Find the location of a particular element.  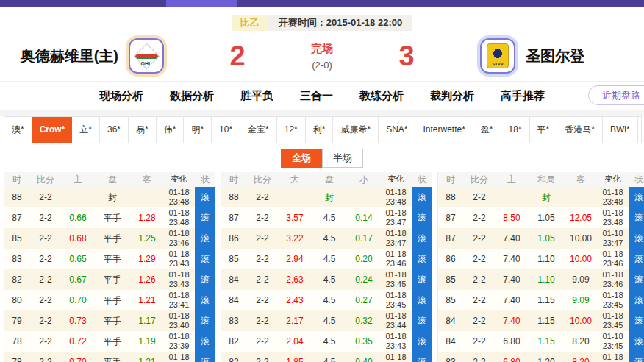

top-scrollbar-thumb is located at coordinates (201, 4).